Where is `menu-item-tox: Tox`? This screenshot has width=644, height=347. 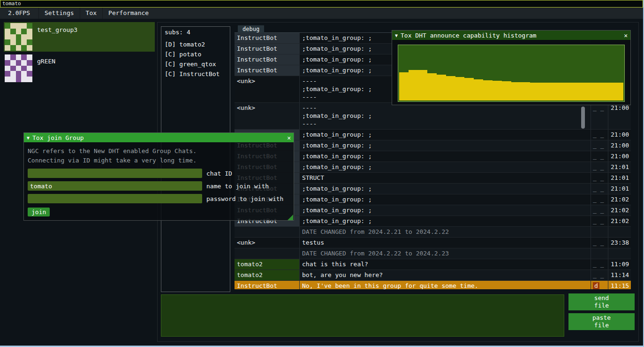
menu-item-tox: Tox is located at coordinates (91, 13).